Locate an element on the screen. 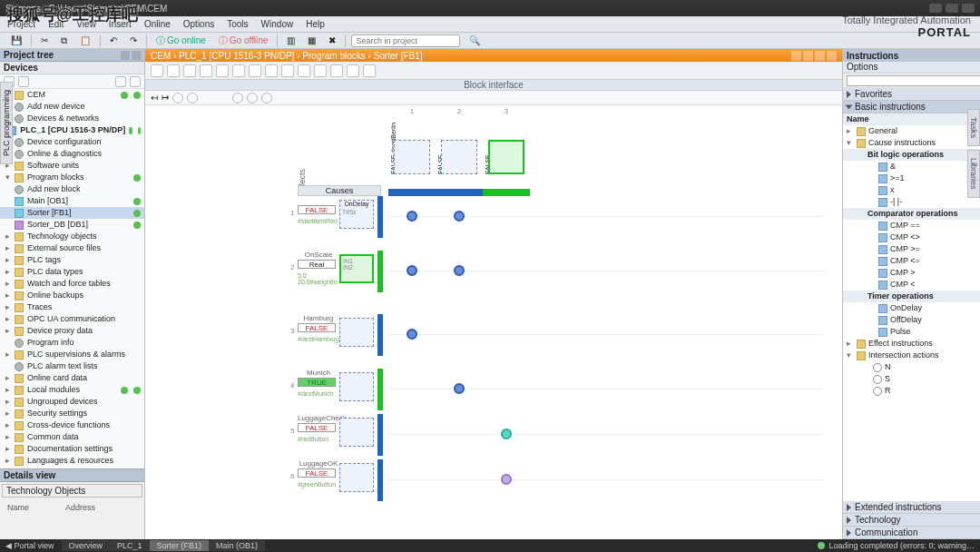  search-icon: 🔍 is located at coordinates (475, 41).